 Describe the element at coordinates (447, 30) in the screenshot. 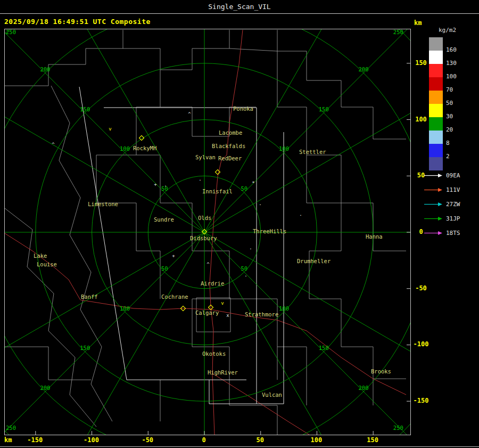

I see `colorbar-units-label: kg/m2` at that location.